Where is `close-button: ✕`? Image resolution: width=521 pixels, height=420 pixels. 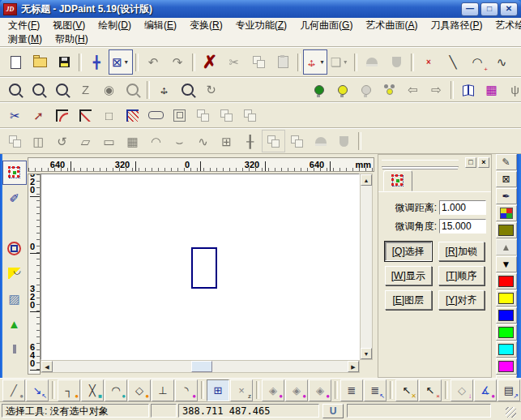
close-button: ✕ is located at coordinates (509, 10).